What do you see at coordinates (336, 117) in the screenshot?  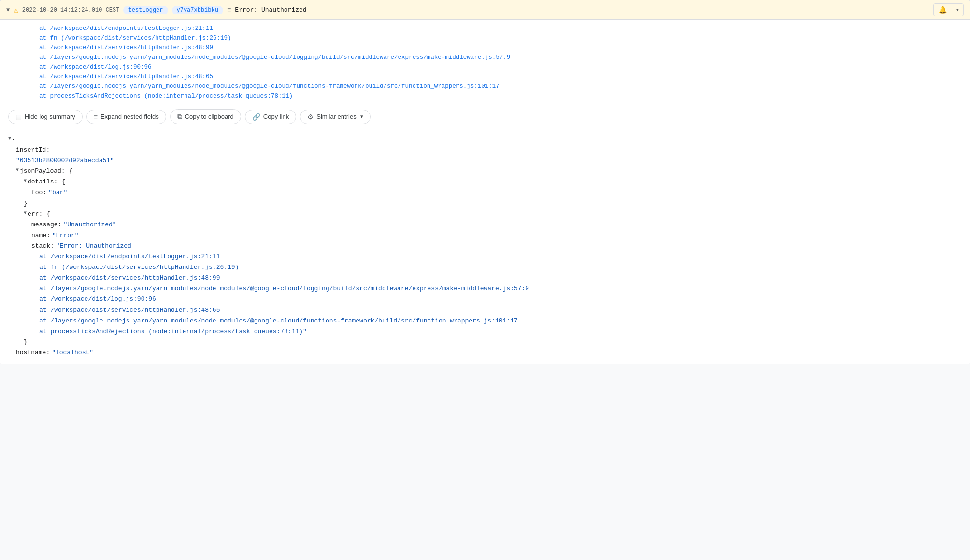 I see `similar-entries-label: Similar entries` at bounding box center [336, 117].